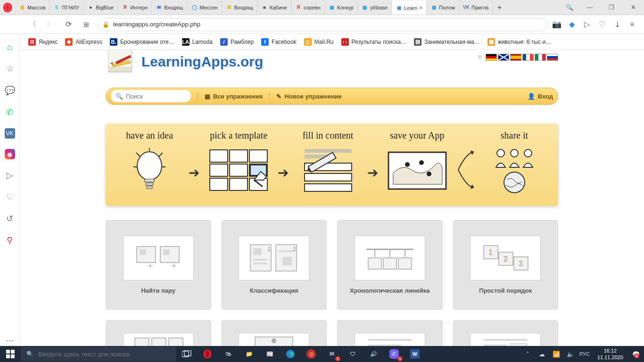 The image size is (644, 362). I want to click on tray-expand-icon: ˄, so click(528, 354).